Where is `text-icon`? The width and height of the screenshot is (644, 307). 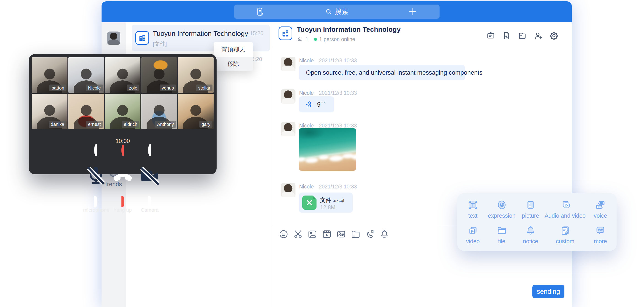
text-icon is located at coordinates (473, 205).